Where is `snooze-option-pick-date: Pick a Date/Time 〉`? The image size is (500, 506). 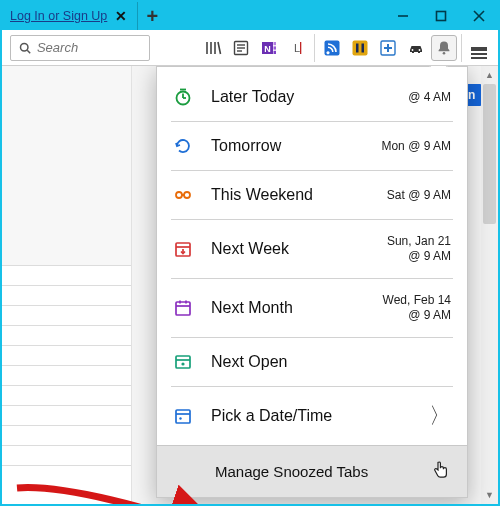 snooze-option-pick-date: Pick a Date/Time 〉 is located at coordinates (312, 416).